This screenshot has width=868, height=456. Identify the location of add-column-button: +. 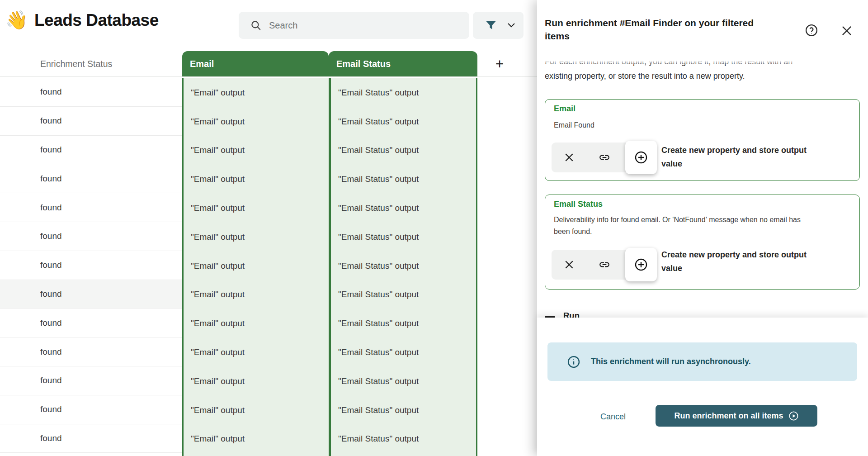
(500, 64).